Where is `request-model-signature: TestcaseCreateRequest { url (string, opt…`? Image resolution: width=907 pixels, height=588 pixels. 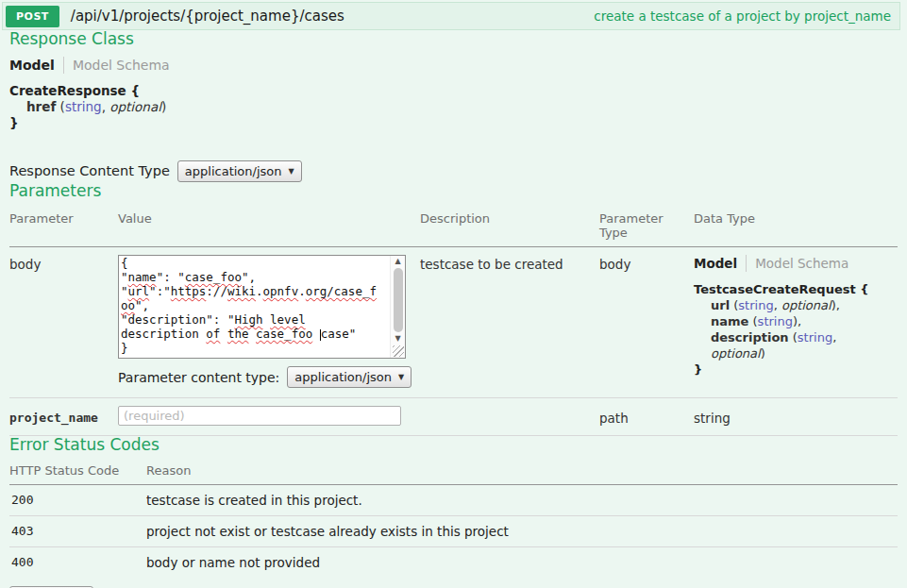 request-model-signature: TestcaseCreateRequest { url (string, opt… is located at coordinates (792, 329).